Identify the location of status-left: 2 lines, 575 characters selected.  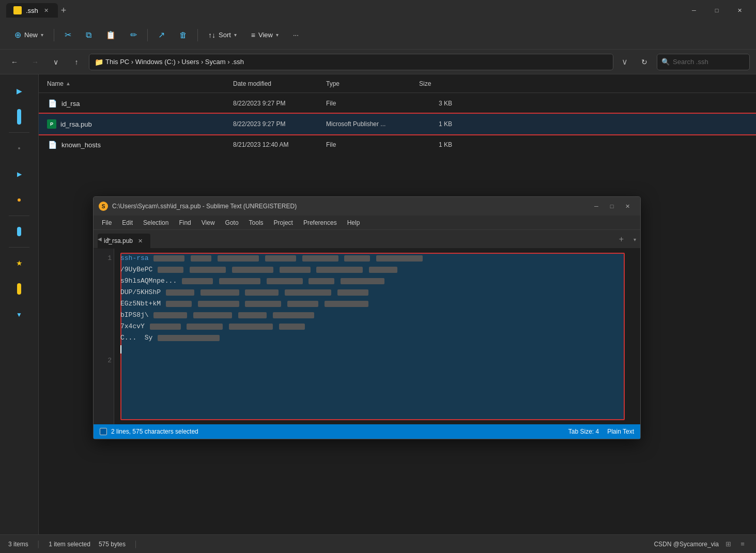
(149, 432).